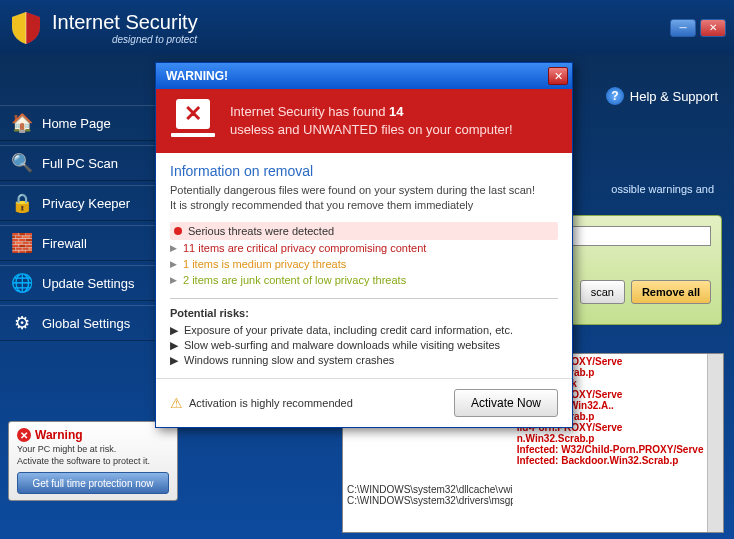 This screenshot has height=539, width=734. Describe the element at coordinates (24, 435) in the screenshot. I see `warning-x-icon: ✕` at that location.